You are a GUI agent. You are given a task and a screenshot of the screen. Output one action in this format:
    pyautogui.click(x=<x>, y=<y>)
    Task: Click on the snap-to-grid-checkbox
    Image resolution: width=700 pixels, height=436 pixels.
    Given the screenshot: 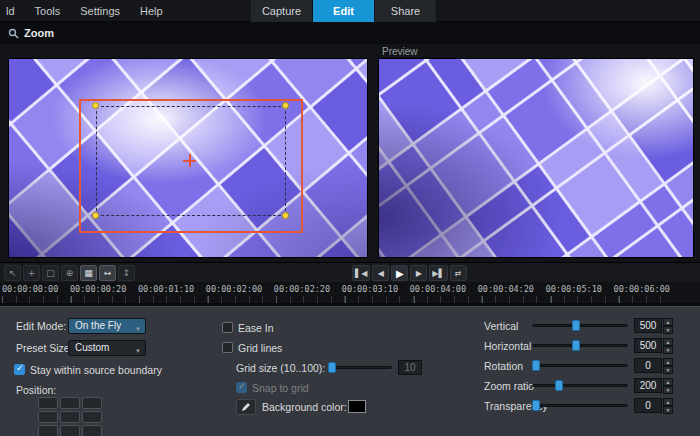 What is the action you would take?
    pyautogui.click(x=242, y=388)
    